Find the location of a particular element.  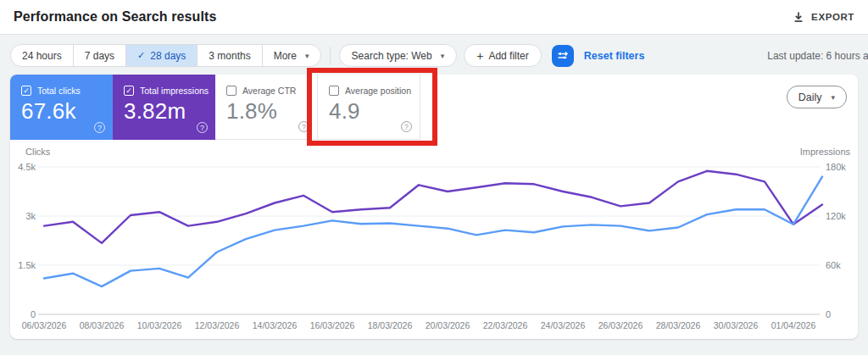

toolbar-divider is located at coordinates (331, 56).